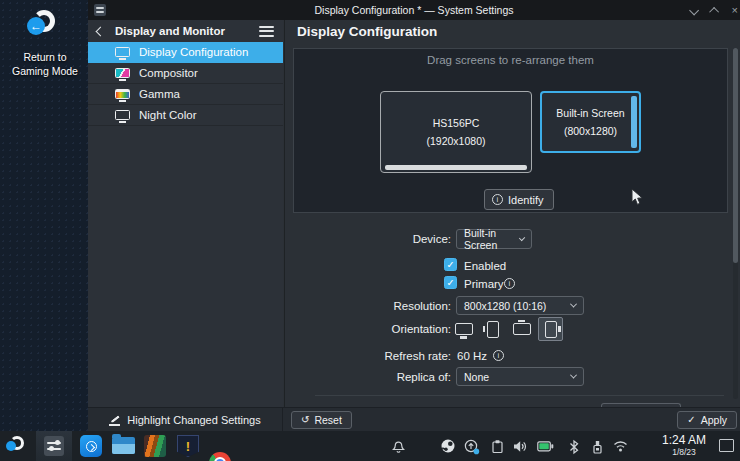 This screenshot has height=461, width=740. Describe the element at coordinates (367, 32) in the screenshot. I see `page-title: Display Configuration` at that location.